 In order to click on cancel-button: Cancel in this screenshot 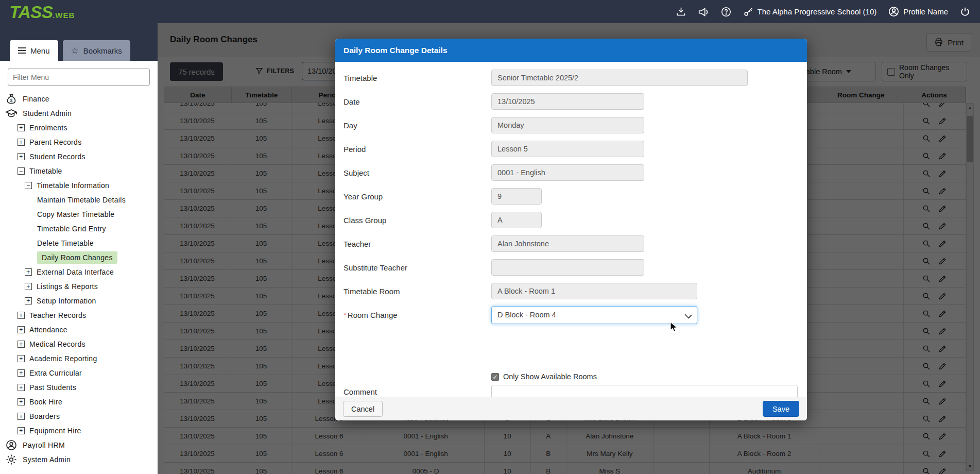, I will do `click(363, 409)`.